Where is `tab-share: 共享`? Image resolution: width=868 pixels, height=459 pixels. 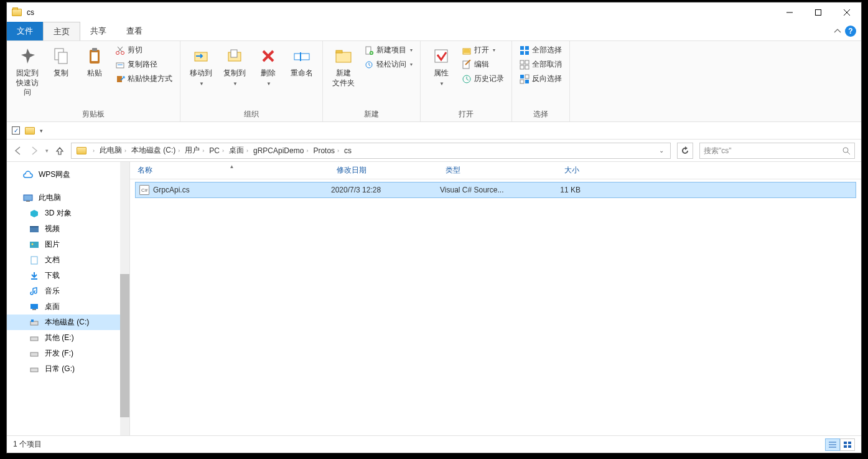 tab-share: 共享 is located at coordinates (98, 31).